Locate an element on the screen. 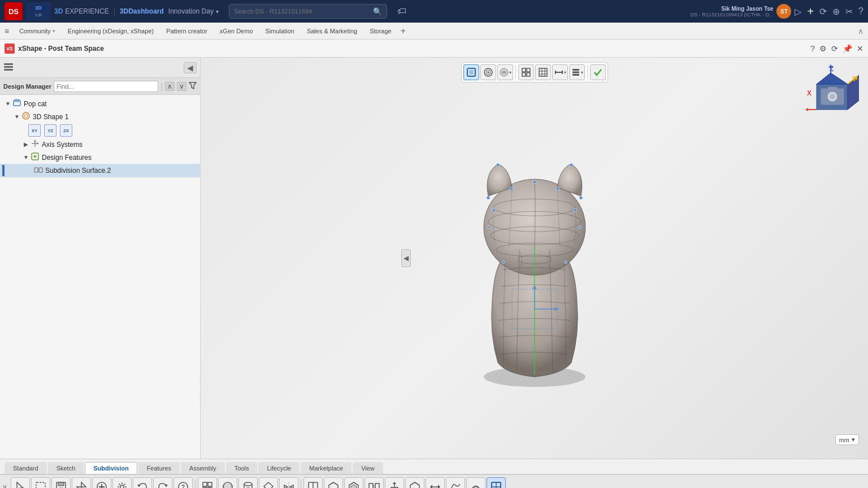  sketch-xy: XY is located at coordinates (34, 130).